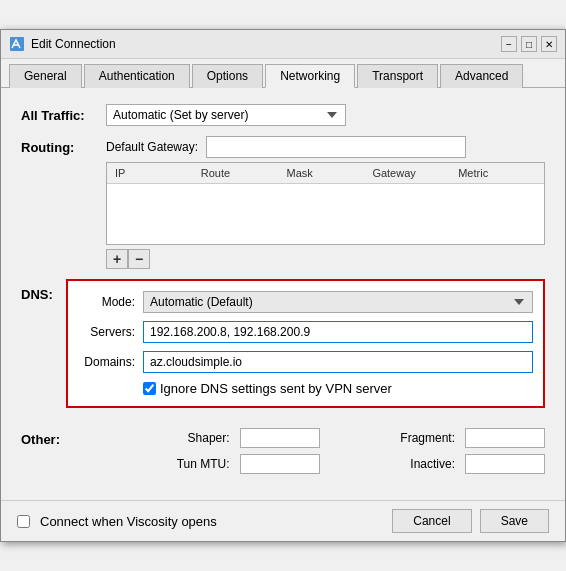 The width and height of the screenshot is (566, 571). I want to click on default-gateway-input, so click(336, 147).